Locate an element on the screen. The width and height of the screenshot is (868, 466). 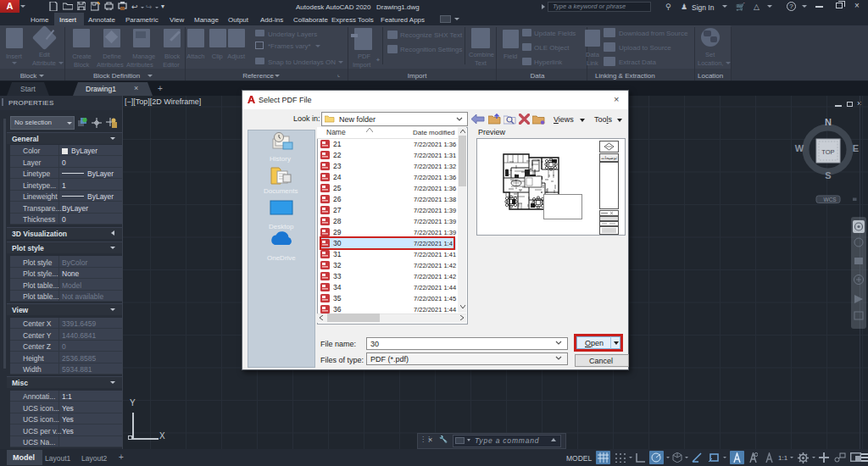
svg-text: E is located at coordinates (856, 148).